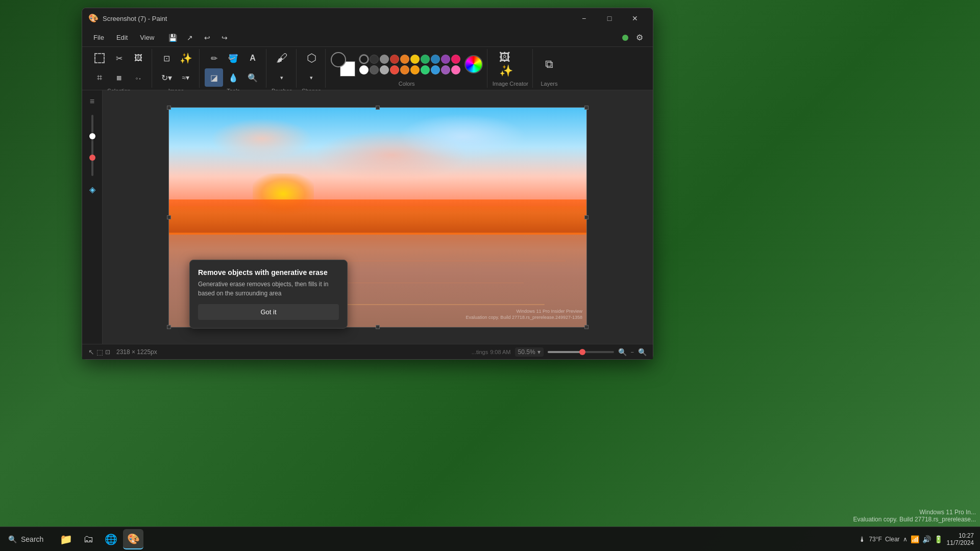 The width and height of the screenshot is (980, 551). Describe the element at coordinates (282, 78) in the screenshot. I see `brush-dropdown: ▾` at that location.